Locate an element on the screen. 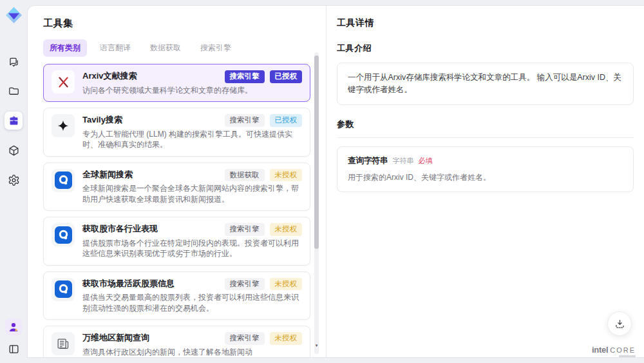 The height and width of the screenshot is (363, 644). intro-section-title: 工具介绍 is located at coordinates (486, 48).